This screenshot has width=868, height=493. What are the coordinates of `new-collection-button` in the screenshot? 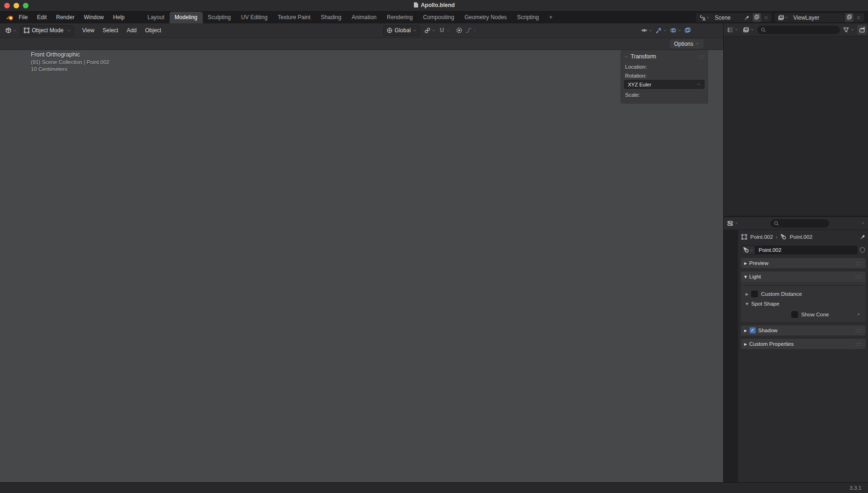 It's located at (862, 30).